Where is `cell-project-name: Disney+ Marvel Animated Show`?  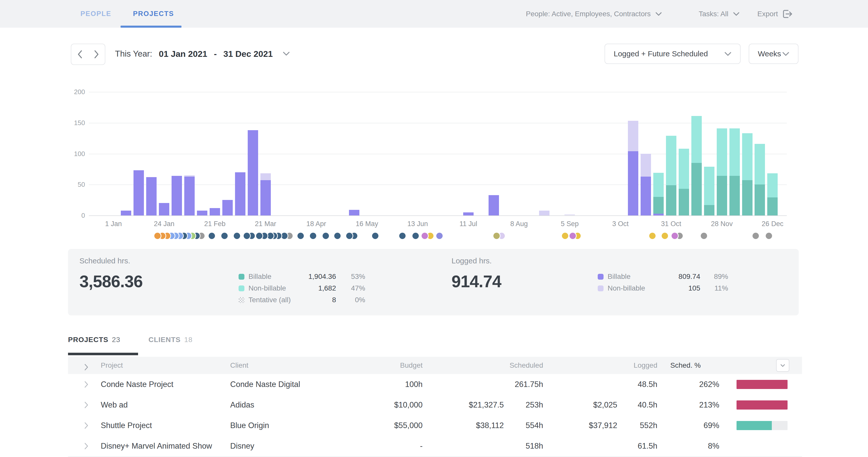
cell-project-name: Disney+ Marvel Animated Show is located at coordinates (156, 446).